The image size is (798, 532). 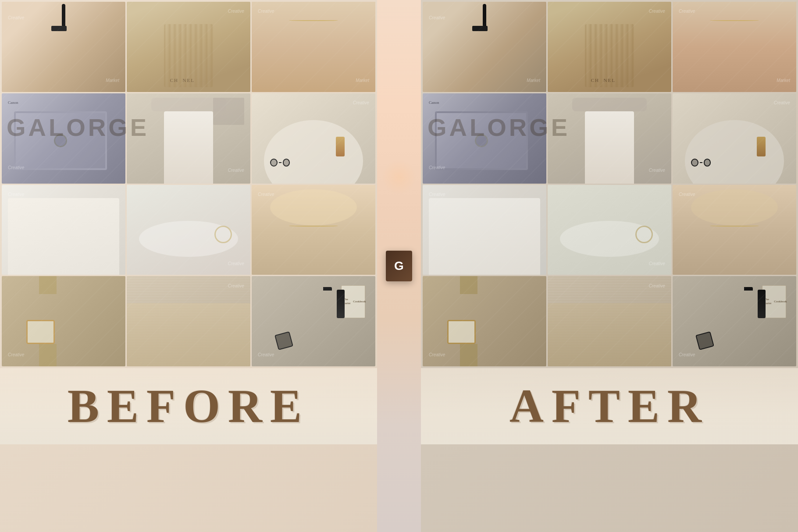 I want to click on chanel-text-r: CH NEL, so click(x=603, y=80).